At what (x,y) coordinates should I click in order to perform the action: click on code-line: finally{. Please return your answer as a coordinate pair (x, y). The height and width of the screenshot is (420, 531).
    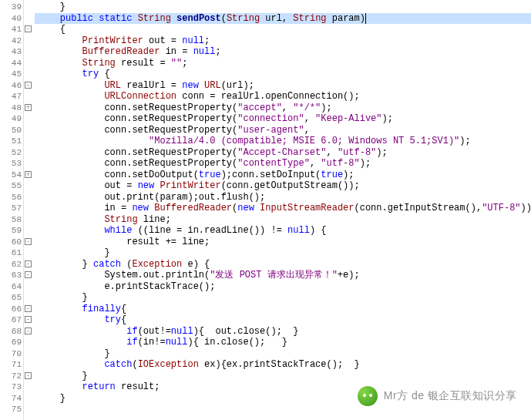
    Looking at the image, I should click on (283, 310).